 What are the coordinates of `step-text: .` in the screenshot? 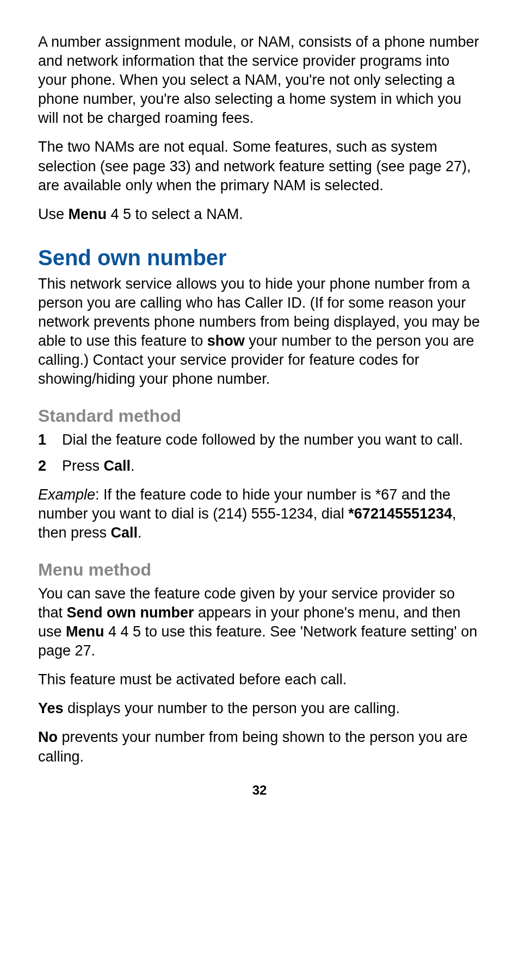 It's located at (133, 466).